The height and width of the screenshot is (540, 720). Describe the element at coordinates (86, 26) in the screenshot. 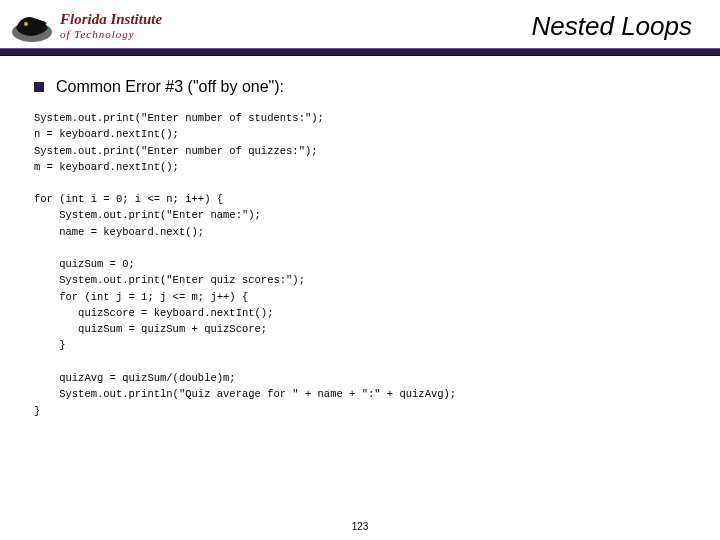

I see `logo-block: Florida Institute of Technology` at that location.